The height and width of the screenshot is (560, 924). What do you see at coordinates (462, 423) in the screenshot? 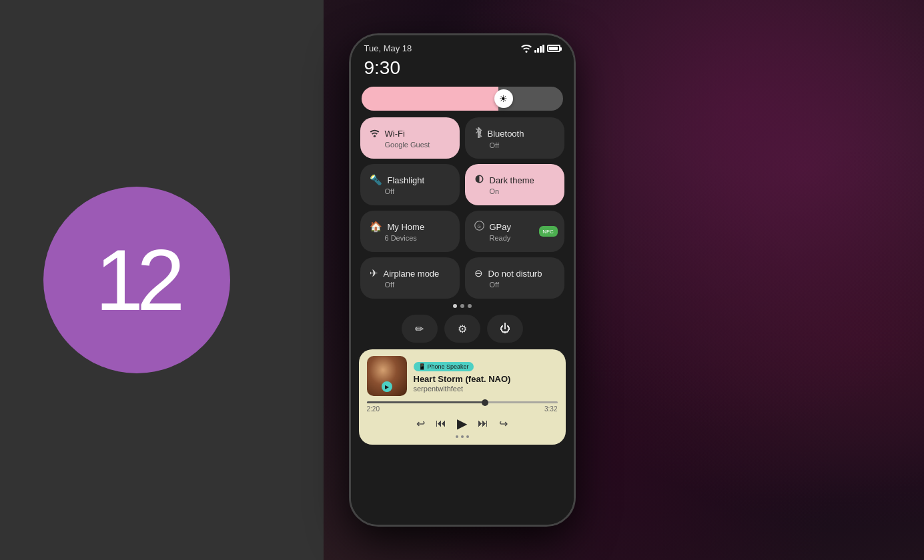
I see `play-pause-button: ▶` at bounding box center [462, 423].